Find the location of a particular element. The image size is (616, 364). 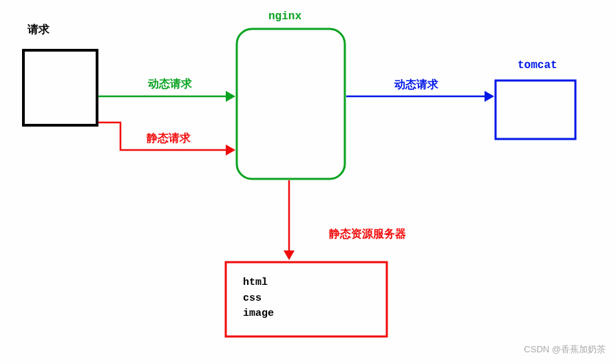

arrow-static-down-head is located at coordinates (289, 255).